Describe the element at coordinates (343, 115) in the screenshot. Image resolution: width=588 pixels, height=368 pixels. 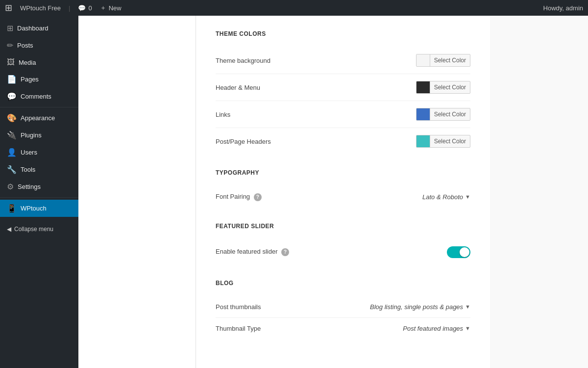
I see `row-links: Links Select Color` at that location.